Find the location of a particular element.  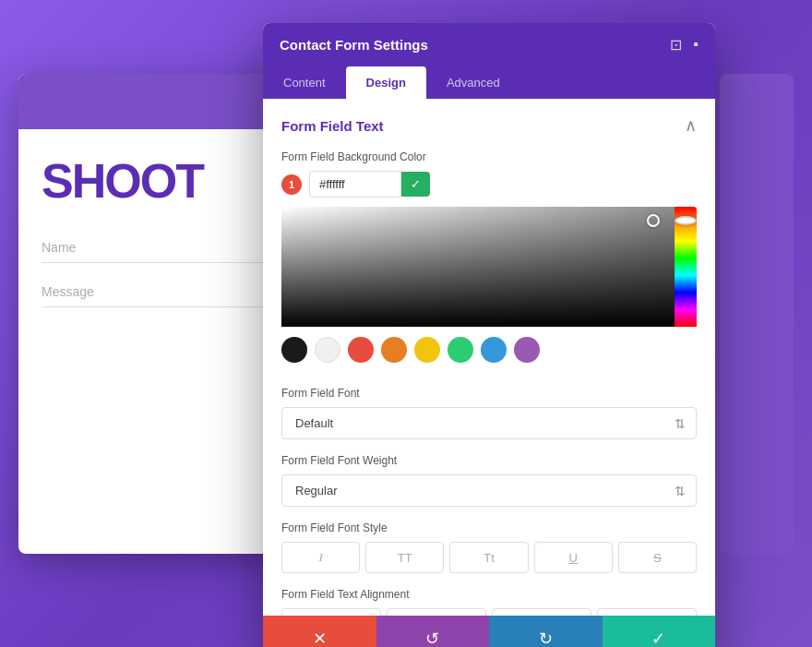

hue-strip is located at coordinates (686, 267).